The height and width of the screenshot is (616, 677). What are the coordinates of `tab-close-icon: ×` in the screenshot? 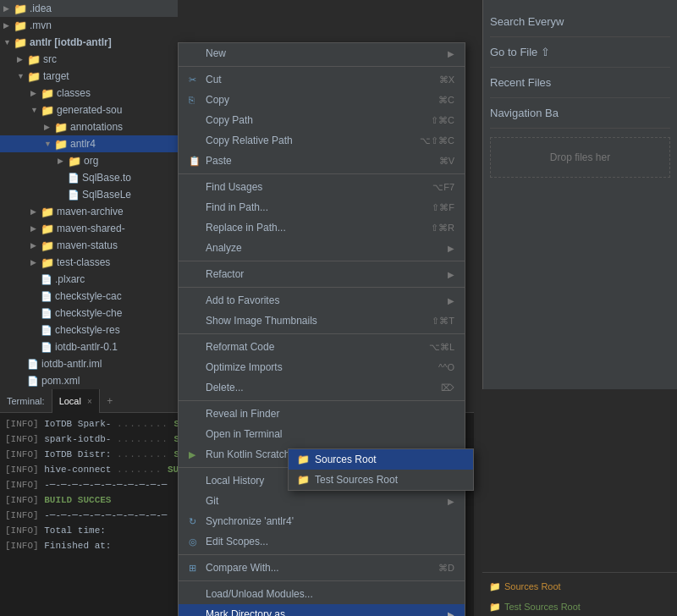 It's located at (90, 401).